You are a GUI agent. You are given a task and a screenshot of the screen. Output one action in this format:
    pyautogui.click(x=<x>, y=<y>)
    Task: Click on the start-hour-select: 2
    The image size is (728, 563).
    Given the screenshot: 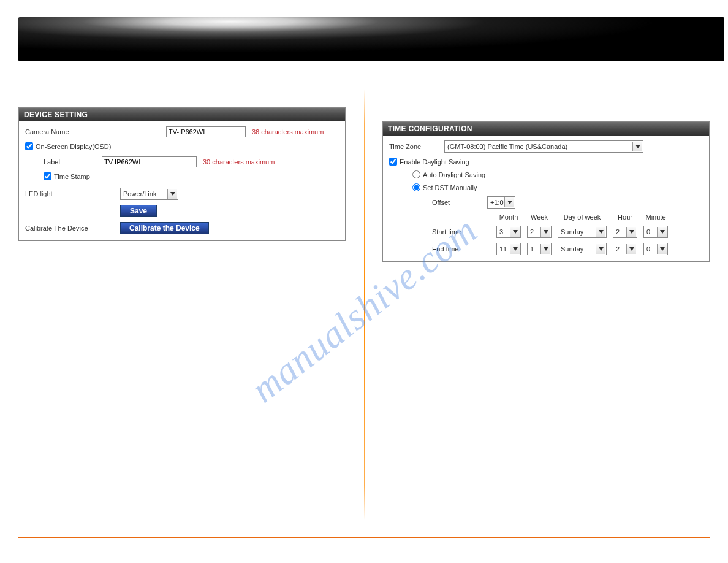 What is the action you would take?
    pyautogui.click(x=625, y=232)
    